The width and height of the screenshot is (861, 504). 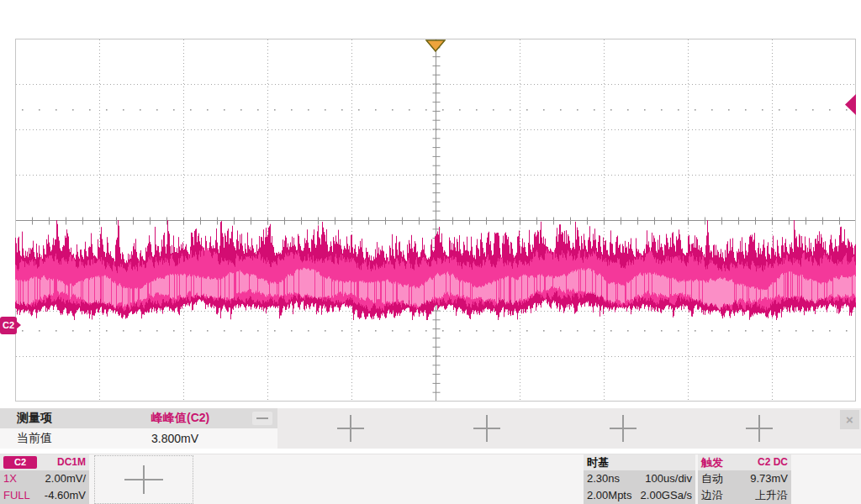 What do you see at coordinates (712, 462) in the screenshot?
I see `trigger-title: 触发` at bounding box center [712, 462].